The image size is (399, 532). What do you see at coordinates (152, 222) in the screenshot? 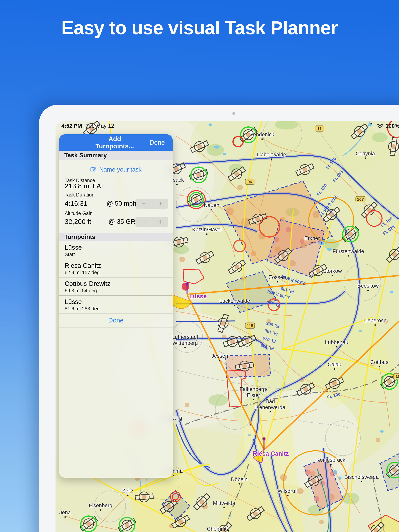
I see `glide-ratio-stepper: − +` at bounding box center [152, 222].